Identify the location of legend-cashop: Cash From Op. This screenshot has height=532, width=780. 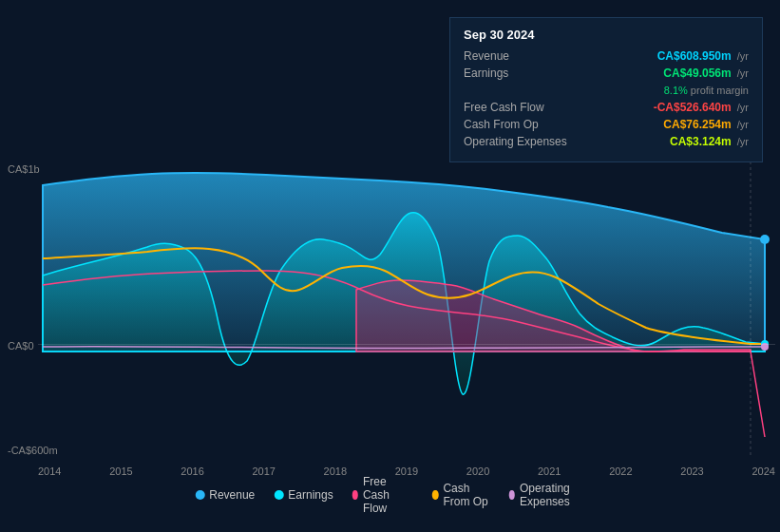
(462, 495).